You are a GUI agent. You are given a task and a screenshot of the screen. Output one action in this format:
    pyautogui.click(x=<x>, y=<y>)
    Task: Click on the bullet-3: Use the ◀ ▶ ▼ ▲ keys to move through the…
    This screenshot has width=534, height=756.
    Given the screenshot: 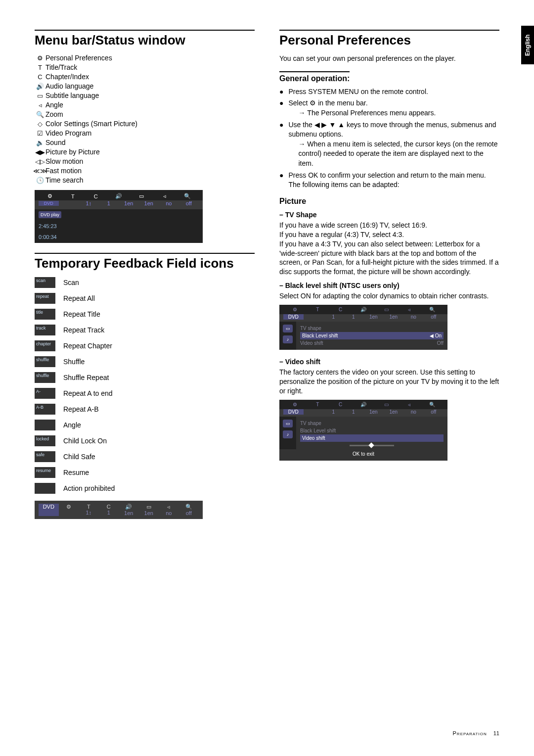 What is the action you would take?
    pyautogui.click(x=394, y=130)
    